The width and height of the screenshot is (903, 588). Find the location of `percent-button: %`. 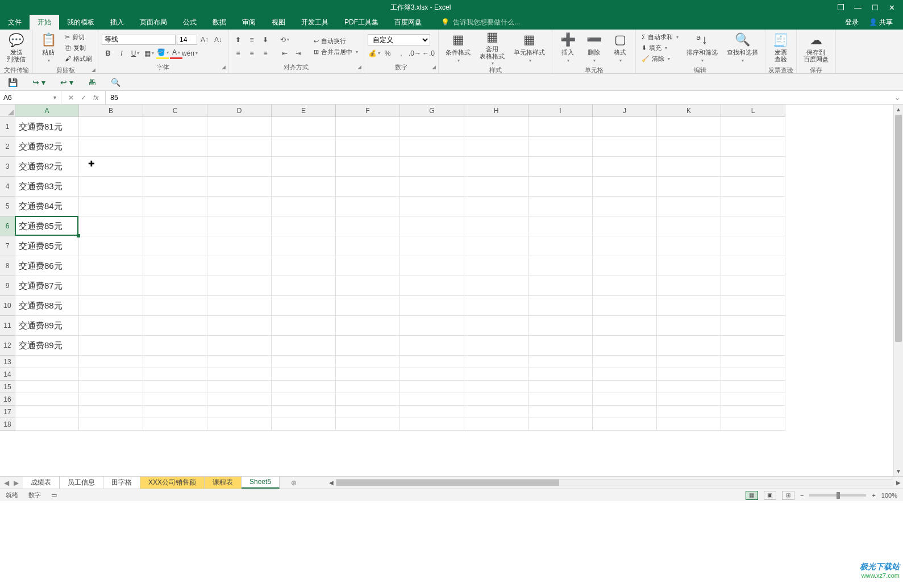

percent-button: % is located at coordinates (388, 53).